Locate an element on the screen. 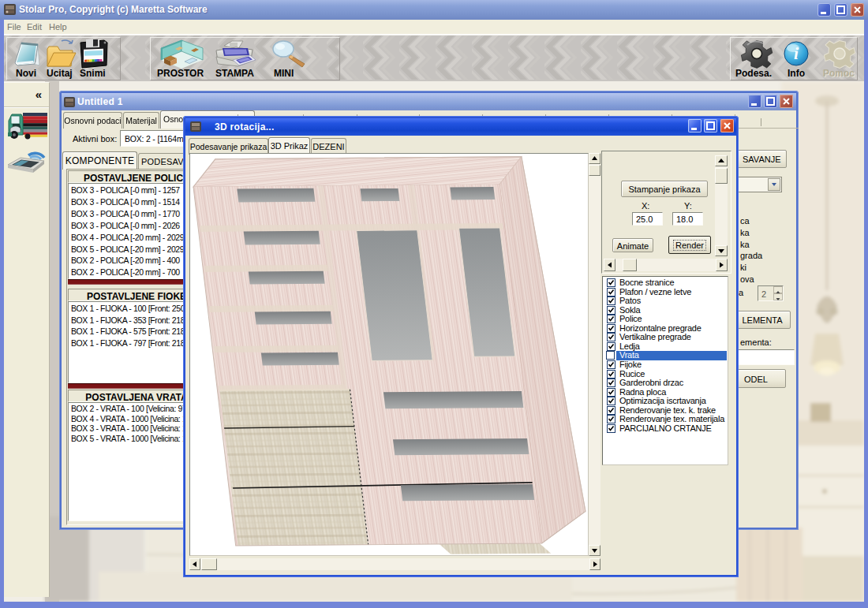 This screenshot has width=868, height=608. svg-text: i is located at coordinates (796, 54).